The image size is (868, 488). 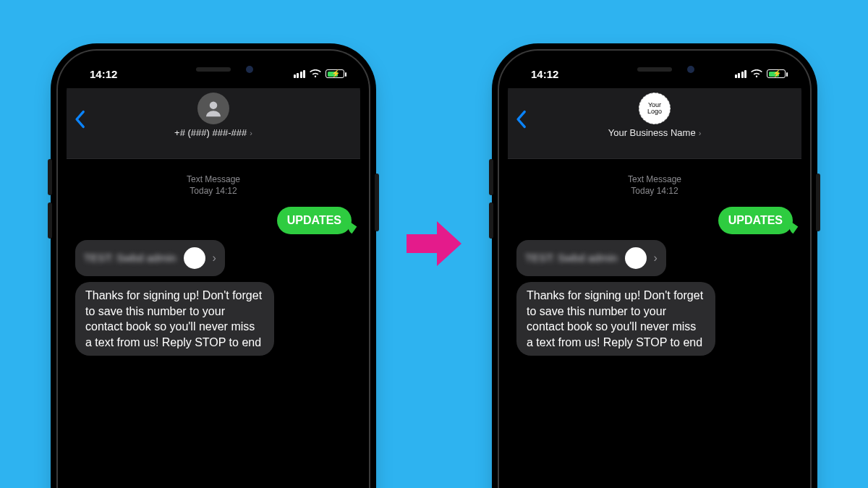 I want to click on contact-name: +# (###) ###-###, so click(x=210, y=133).